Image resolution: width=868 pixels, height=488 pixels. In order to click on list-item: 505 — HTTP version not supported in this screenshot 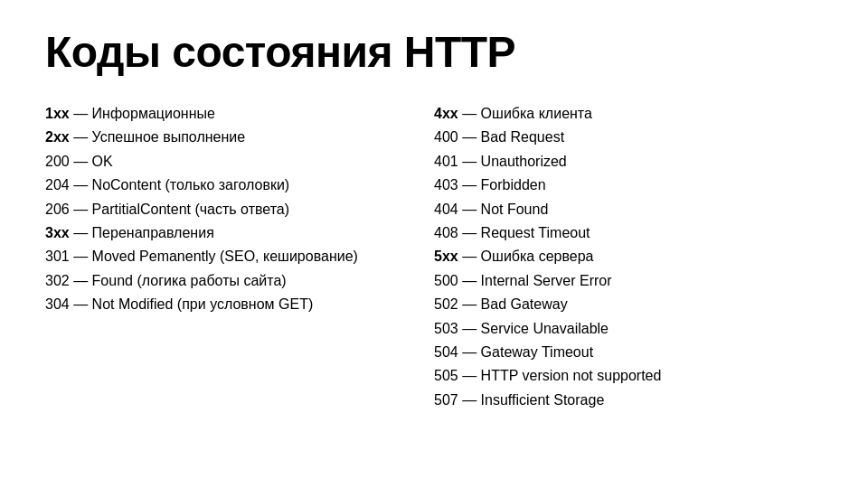, I will do `click(628, 376)`.